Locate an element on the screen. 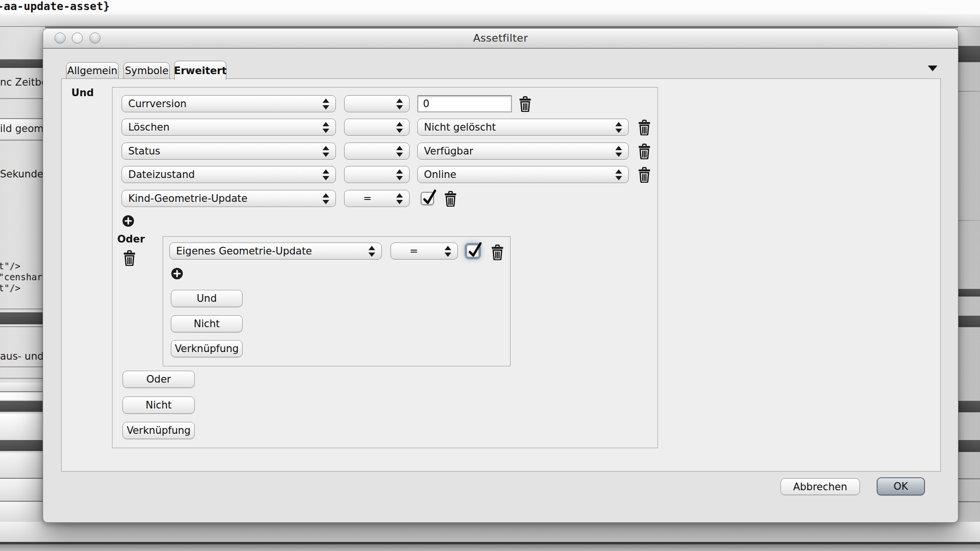 This screenshot has width=980, height=551. background-fragment-ausund: aus- und is located at coordinates (22, 356).